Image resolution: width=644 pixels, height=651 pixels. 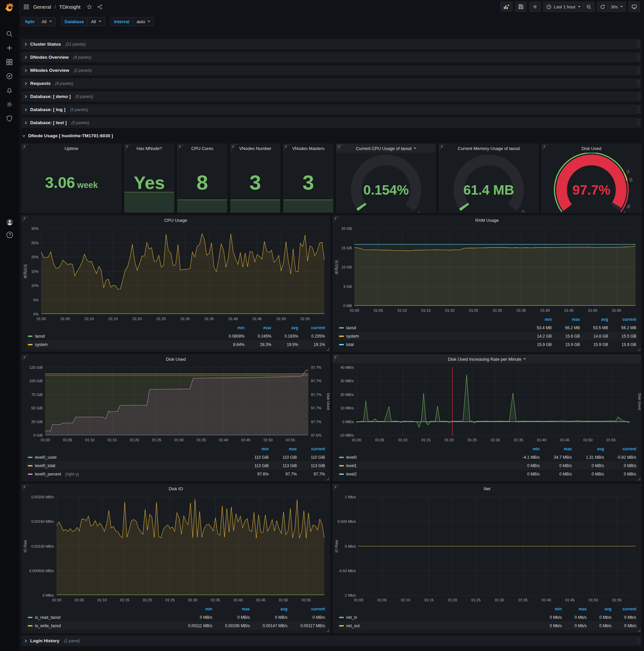 What do you see at coordinates (487, 359) in the screenshot?
I see `panel-title-disk-used-increasing-rate-per-minute: Disk Used Increasing Rate per Minute` at bounding box center [487, 359].